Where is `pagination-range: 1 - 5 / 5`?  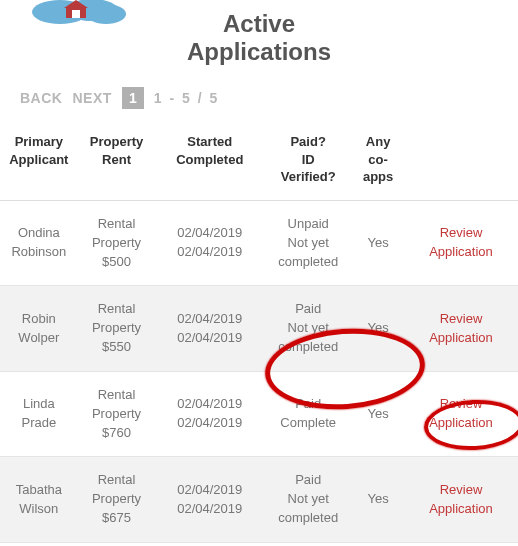
pagination-range: 1 - 5 / 5 is located at coordinates (186, 98).